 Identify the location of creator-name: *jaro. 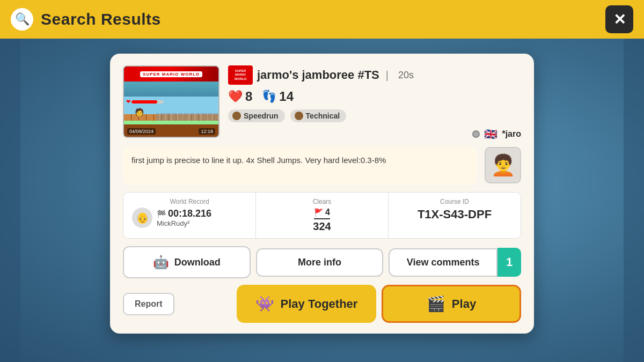
(511, 134).